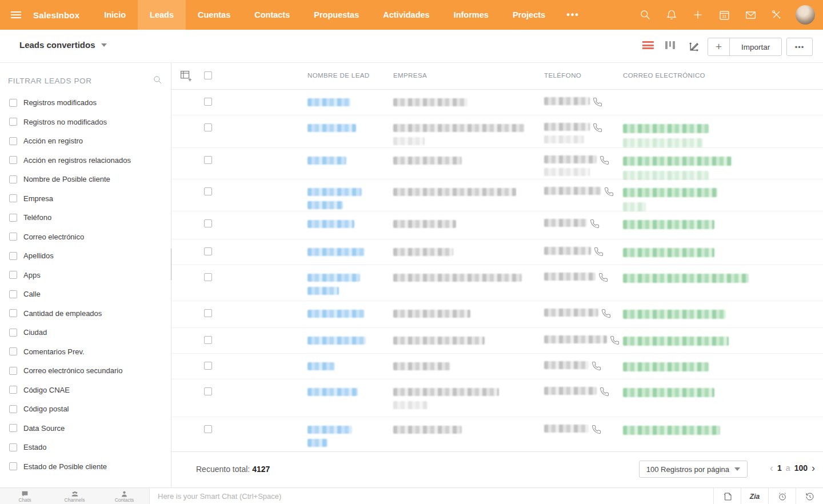  What do you see at coordinates (336, 15) in the screenshot?
I see `nav-item-propuestas: Propuestas` at bounding box center [336, 15].